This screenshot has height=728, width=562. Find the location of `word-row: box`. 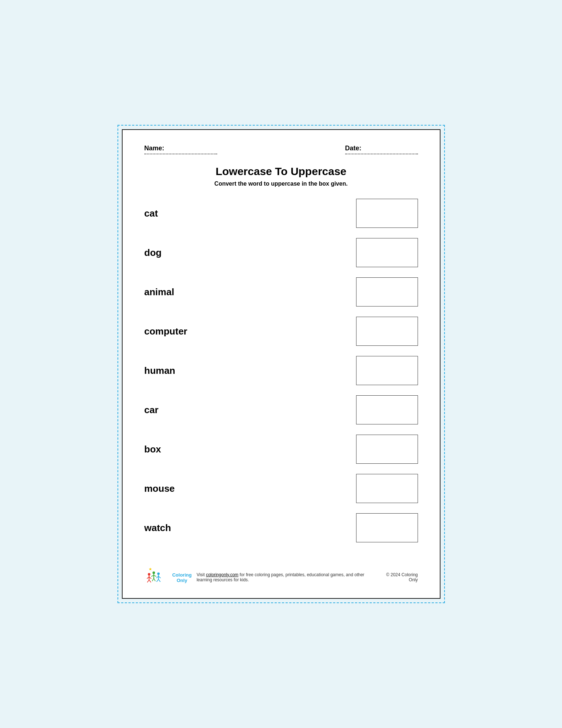

word-row: box is located at coordinates (281, 449).